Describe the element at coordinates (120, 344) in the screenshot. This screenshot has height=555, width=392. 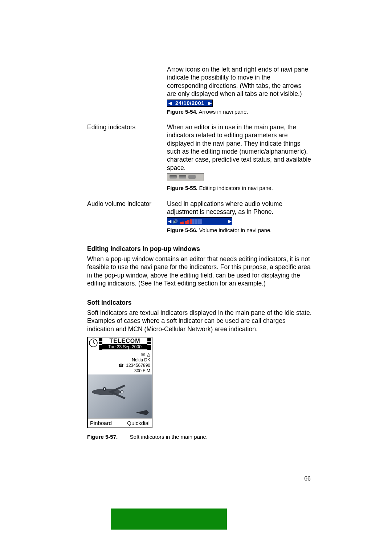
I see `phone-status-pane: TELECOM Tue 23 Sep 2000` at that location.